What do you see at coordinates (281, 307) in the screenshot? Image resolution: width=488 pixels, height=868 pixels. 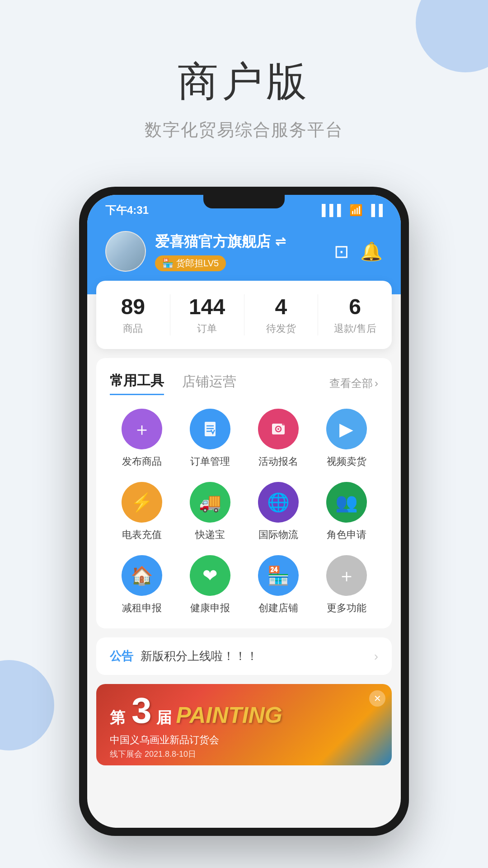 I see `stat-pending-number: 4` at bounding box center [281, 307].